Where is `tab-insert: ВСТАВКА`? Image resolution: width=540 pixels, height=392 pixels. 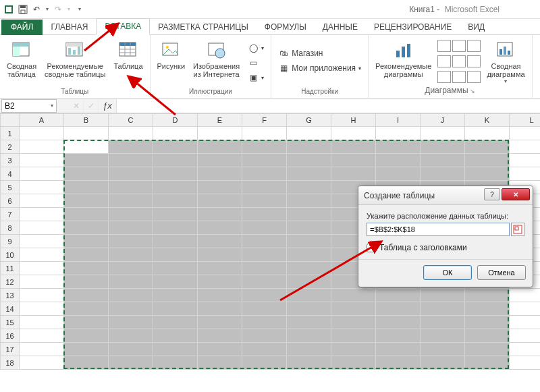 tab-insert: ВСТАВКА is located at coordinates (123, 27).